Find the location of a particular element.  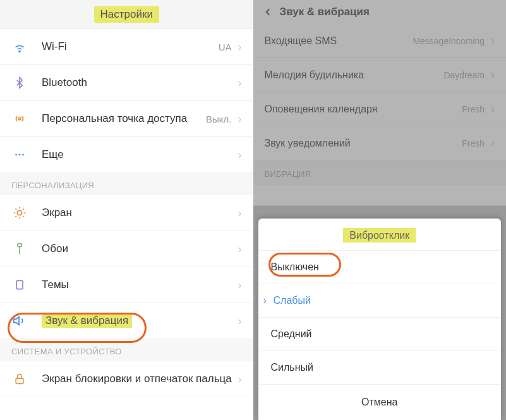

item-label: Мелодия будильника is located at coordinates (354, 75).